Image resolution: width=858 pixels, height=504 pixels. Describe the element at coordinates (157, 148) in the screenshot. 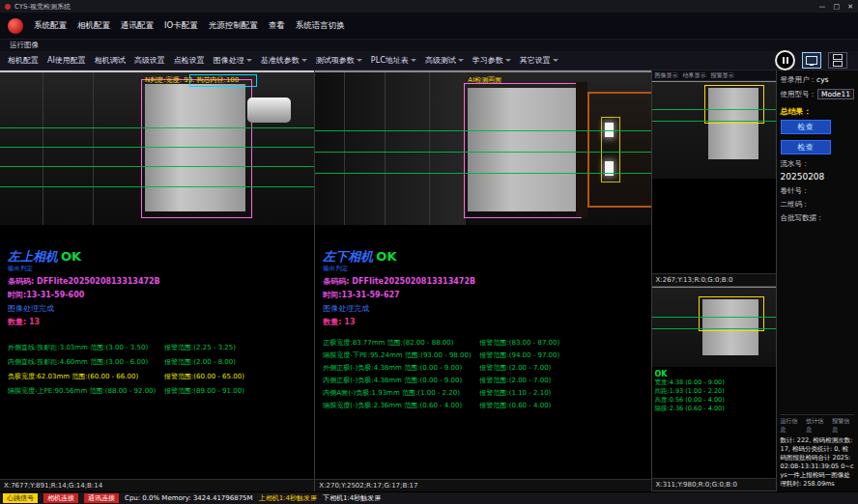

I see `camera-image-upper: N判定:宽度: 93. 构芯内径:100` at that location.